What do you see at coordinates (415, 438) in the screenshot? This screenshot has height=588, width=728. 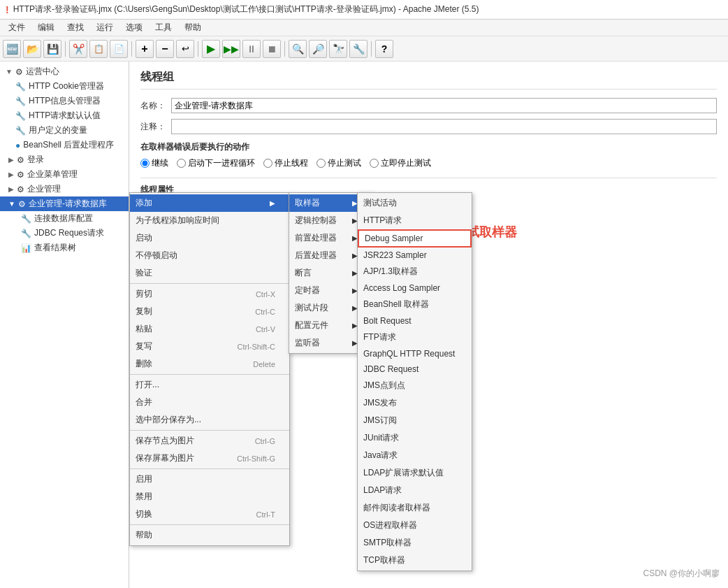 I see `ctx-sampler-junit: JUnit请求` at bounding box center [415, 438].